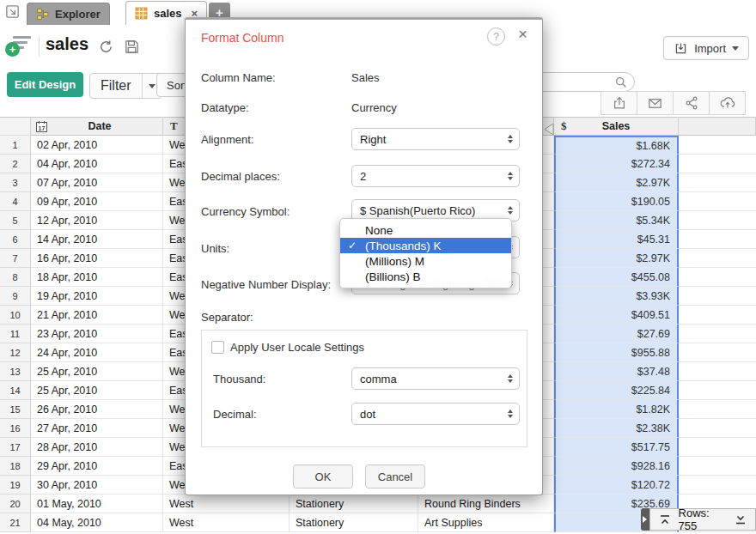  I want to click on date-cell: 09 Apr, 2010, so click(97, 202).